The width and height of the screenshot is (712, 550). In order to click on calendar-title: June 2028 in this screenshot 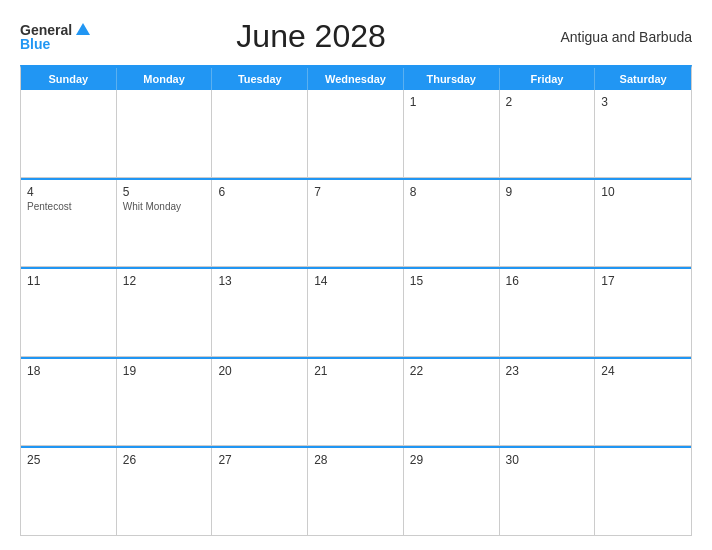, I will do `click(311, 36)`.